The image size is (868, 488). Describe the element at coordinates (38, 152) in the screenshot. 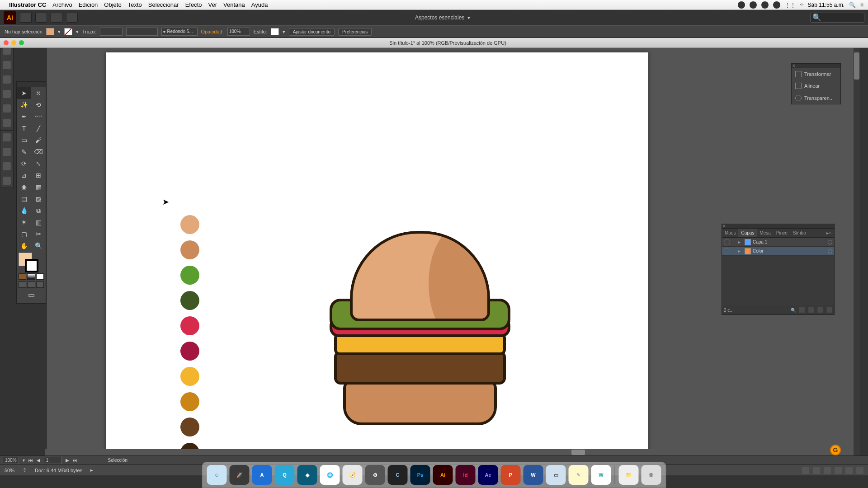

I see `eraser-tool: ⌫` at that location.